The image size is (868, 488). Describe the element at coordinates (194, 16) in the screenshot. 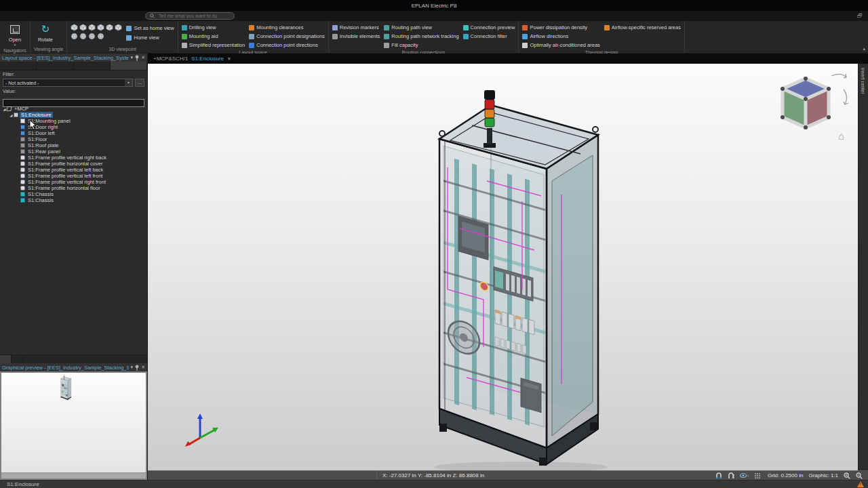

I see `search-input` at that location.